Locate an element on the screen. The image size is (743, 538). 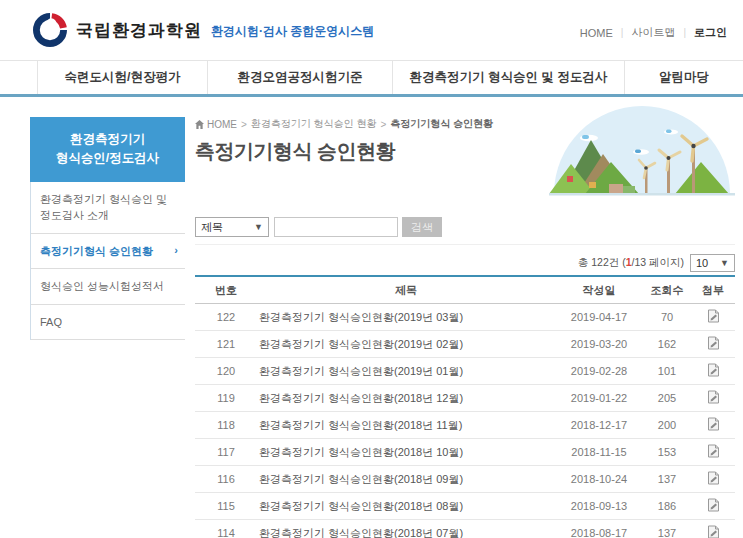
chevron-right-icon: › is located at coordinates (176, 250).